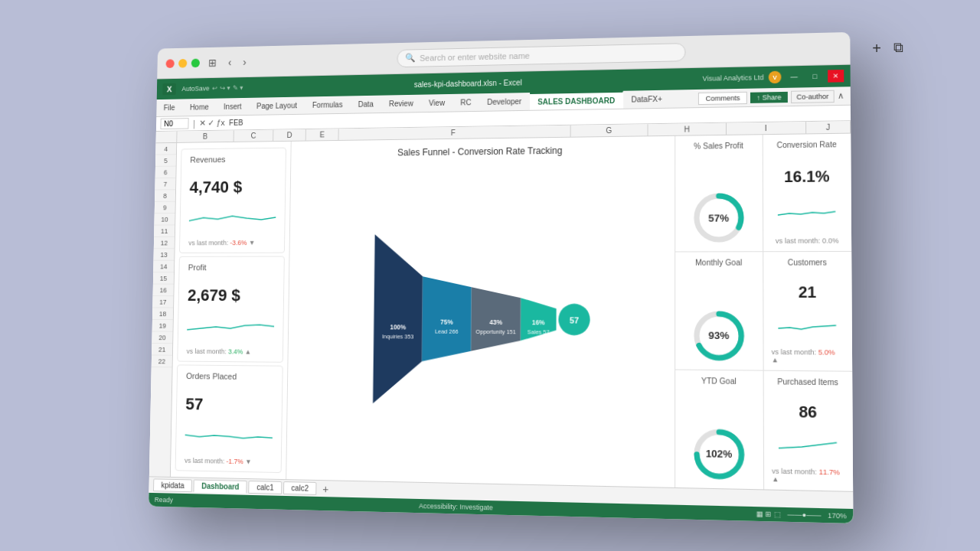 The height and width of the screenshot is (551, 980). I want to click on row-21: 21, so click(162, 350).